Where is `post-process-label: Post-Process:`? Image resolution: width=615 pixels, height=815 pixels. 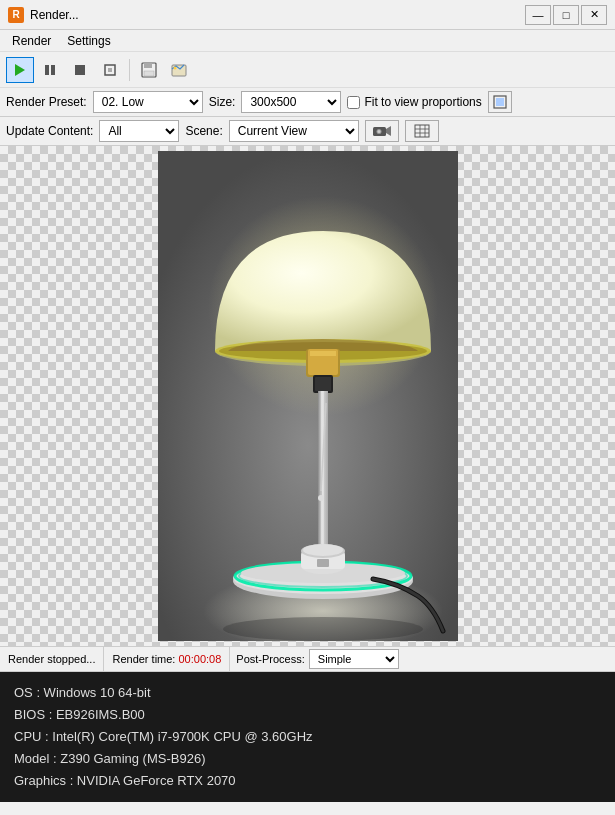 post-process-label: Post-Process: is located at coordinates (270, 659).